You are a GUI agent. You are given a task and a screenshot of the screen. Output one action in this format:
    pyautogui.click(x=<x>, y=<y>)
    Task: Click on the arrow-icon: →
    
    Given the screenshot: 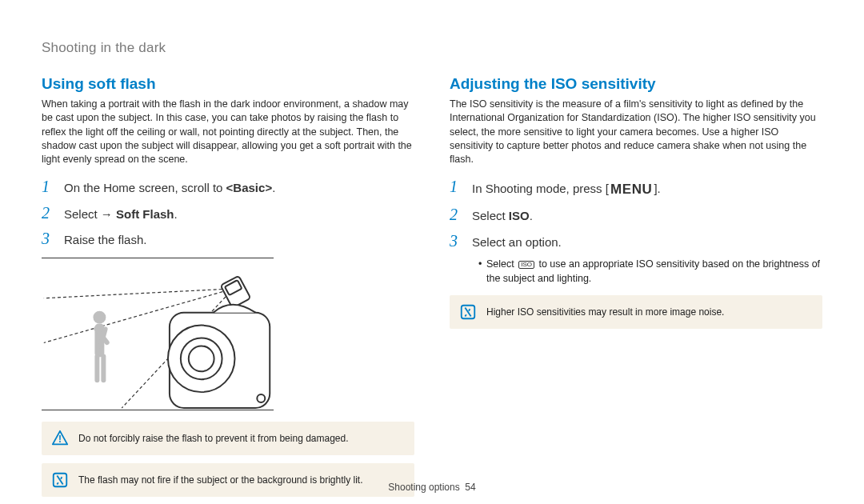 What is the action you would take?
    pyautogui.click(x=109, y=214)
    